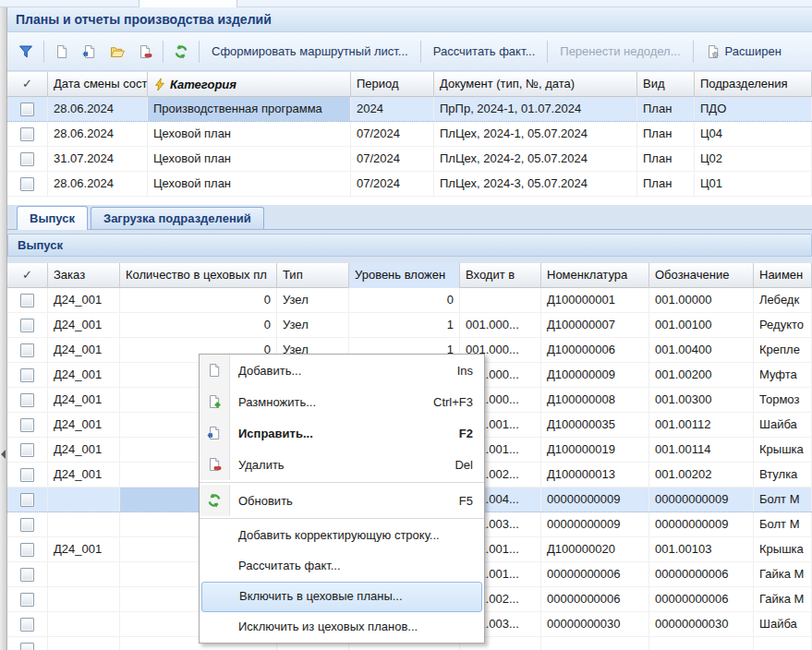  I want to click on cell: Цеховой план, so click(249, 184).